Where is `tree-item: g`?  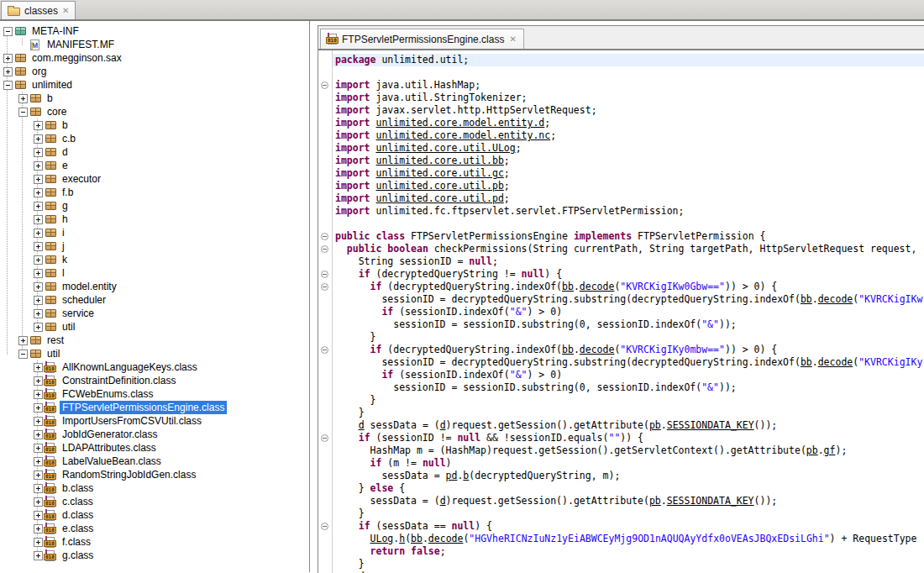
tree-item: g is located at coordinates (155, 206).